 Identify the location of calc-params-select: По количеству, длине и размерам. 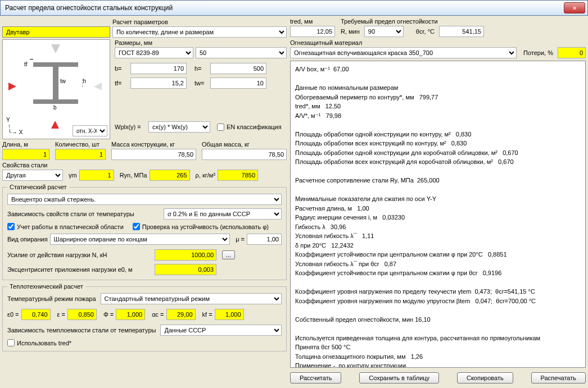
(200, 32).